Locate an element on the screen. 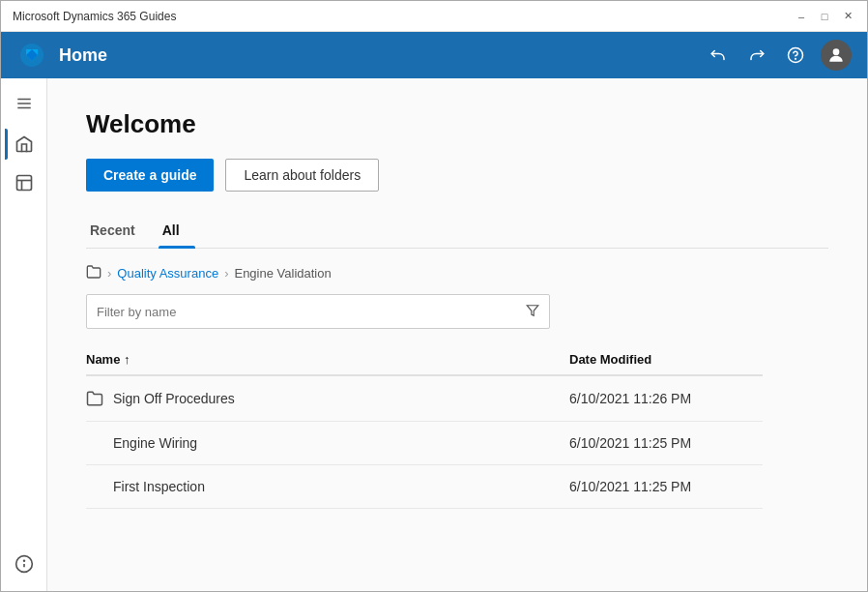 The height and width of the screenshot is (592, 868). maximize-button: □ is located at coordinates (825, 16).